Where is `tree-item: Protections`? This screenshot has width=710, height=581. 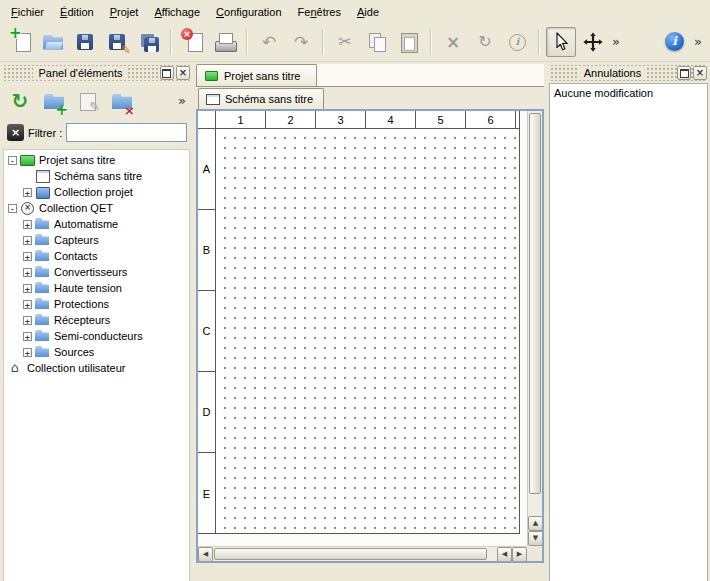
tree-item: Protections is located at coordinates (96, 304).